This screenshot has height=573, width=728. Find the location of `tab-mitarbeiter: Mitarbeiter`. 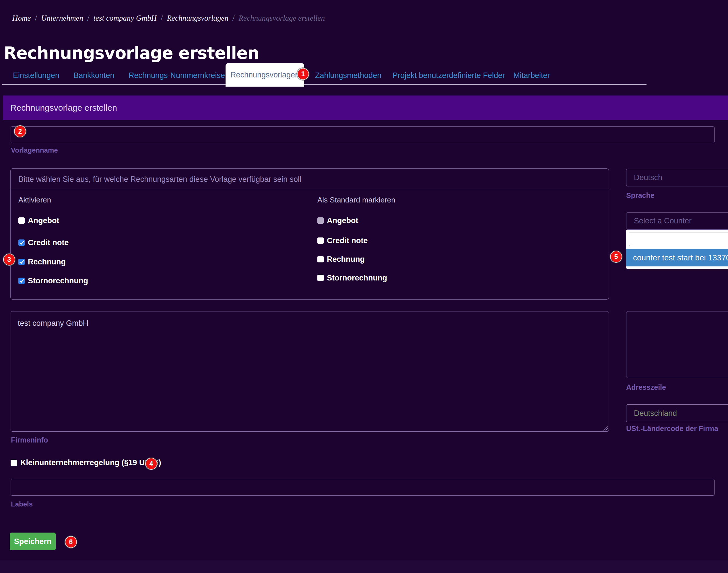

tab-mitarbeiter: Mitarbeiter is located at coordinates (532, 76).